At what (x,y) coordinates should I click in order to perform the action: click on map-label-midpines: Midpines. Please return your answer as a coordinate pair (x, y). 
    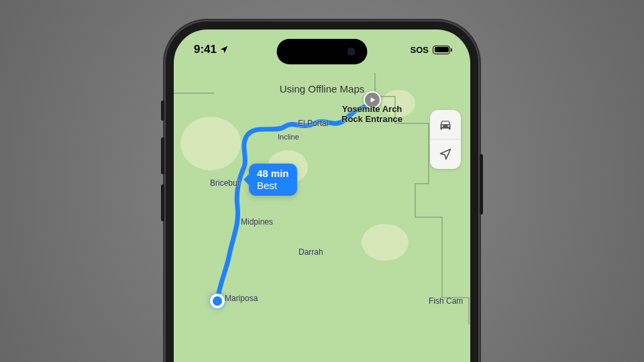
    Looking at the image, I should click on (257, 222).